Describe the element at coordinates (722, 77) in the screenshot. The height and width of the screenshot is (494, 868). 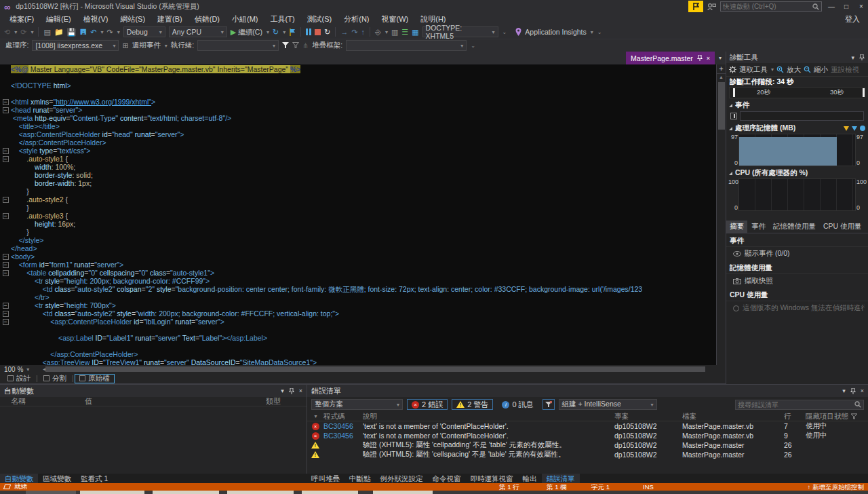
I see `scroll-up-icon: ▲` at that location.